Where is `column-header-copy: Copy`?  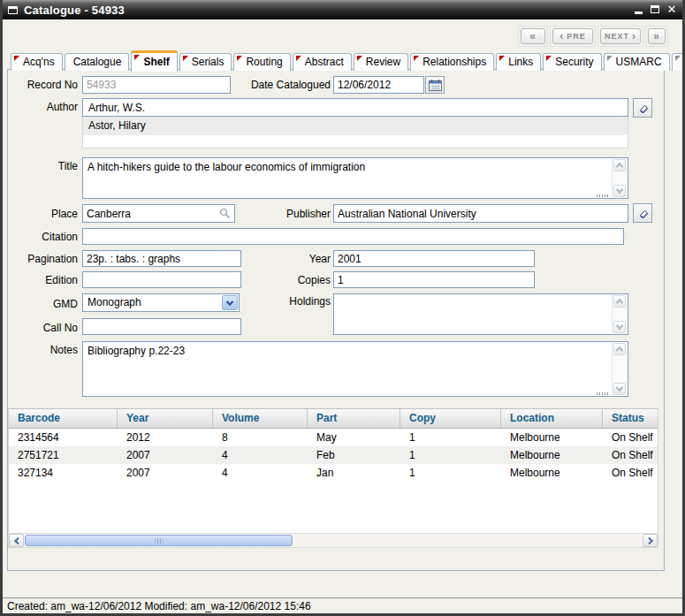 column-header-copy: Copy is located at coordinates (451, 419).